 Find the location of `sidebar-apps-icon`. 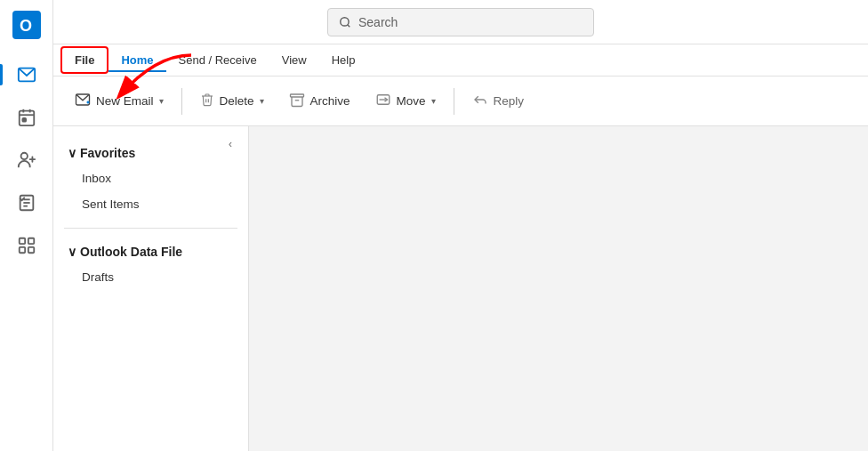

sidebar-apps-icon is located at coordinates (27, 246).